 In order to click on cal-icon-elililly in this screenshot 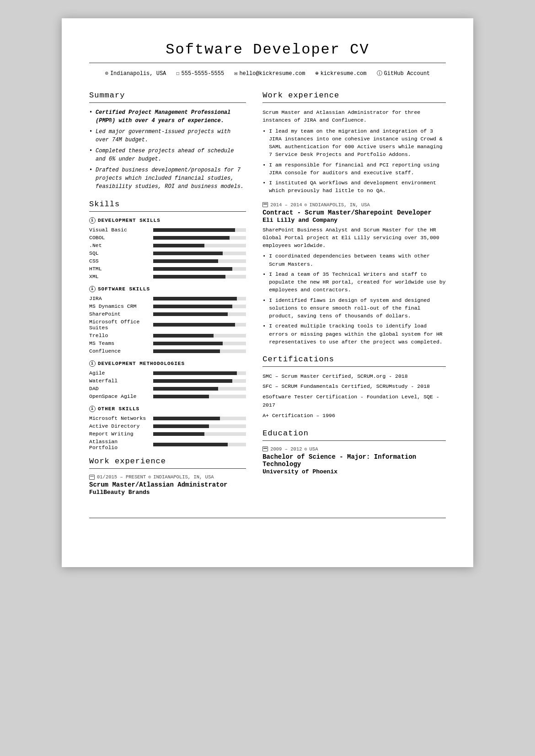, I will do `click(265, 205)`.